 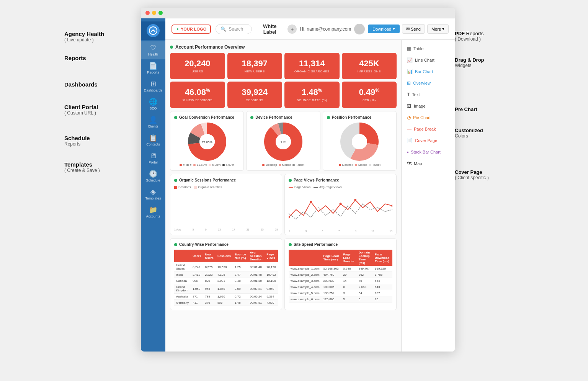 I want to click on widget-table: ▦ Table, so click(x=428, y=49).